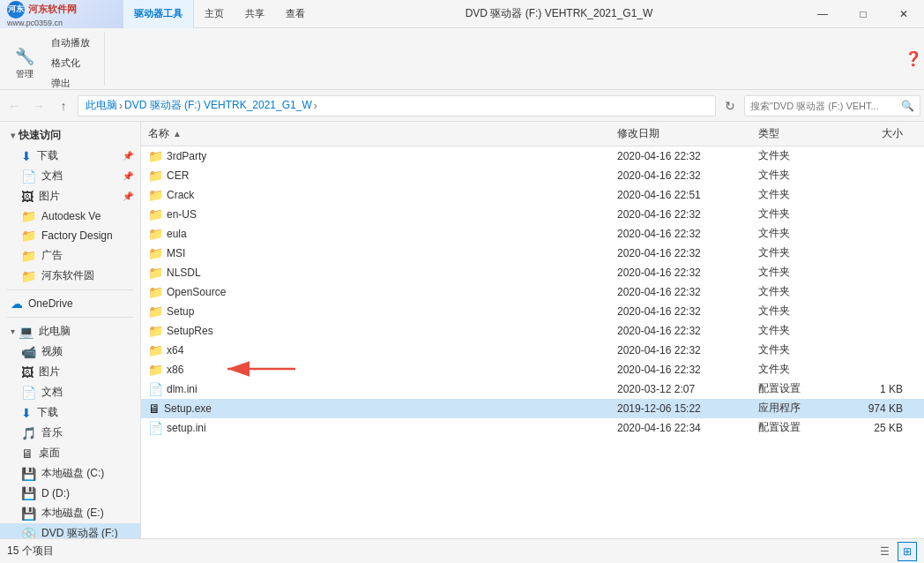 The width and height of the screenshot is (924, 563). What do you see at coordinates (391, 350) in the screenshot?
I see `file-name: x64` at bounding box center [391, 350].